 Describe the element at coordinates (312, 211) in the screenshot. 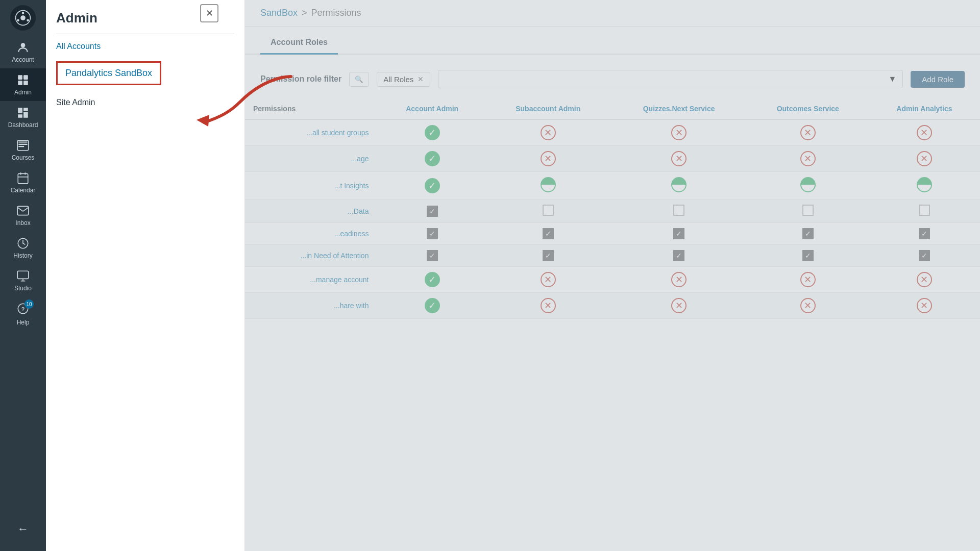

I see `permission-name: ...Data` at that location.